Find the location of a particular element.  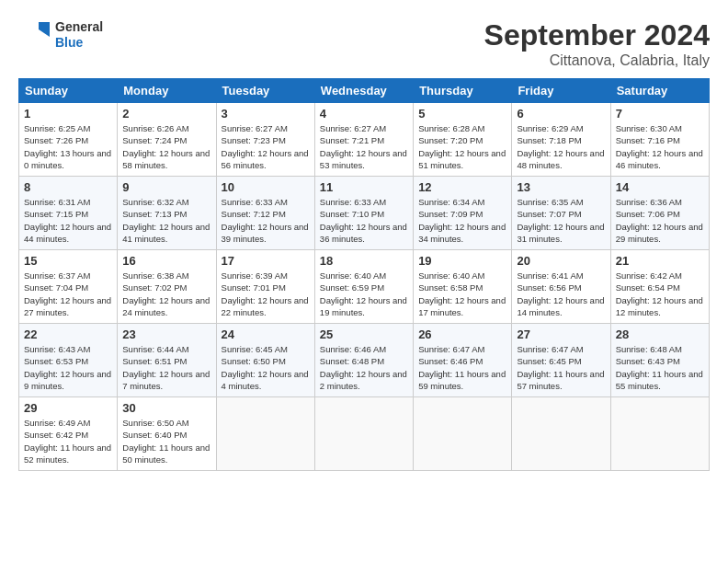

calendar-cell: 2Sunrise: 6:26 AMSunset: 7:24 PMDaylight… is located at coordinates (167, 140).